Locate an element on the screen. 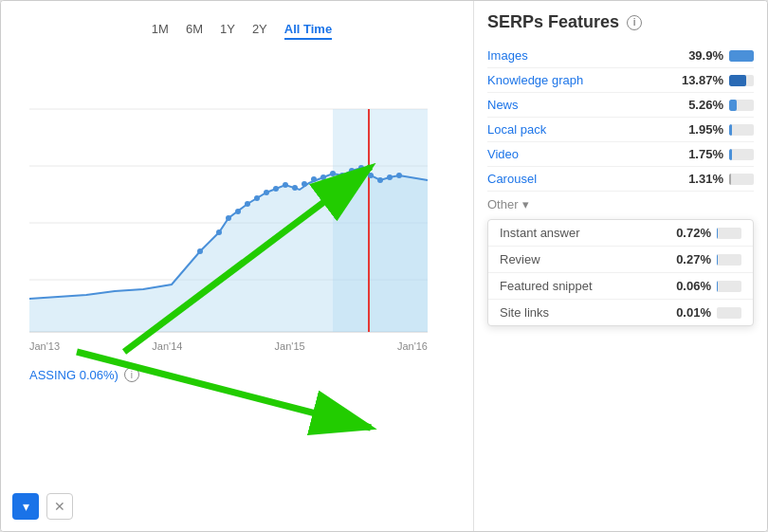 This screenshot has width=768, height=532. serps-pct-carousel: 1.31% is located at coordinates (699, 178).